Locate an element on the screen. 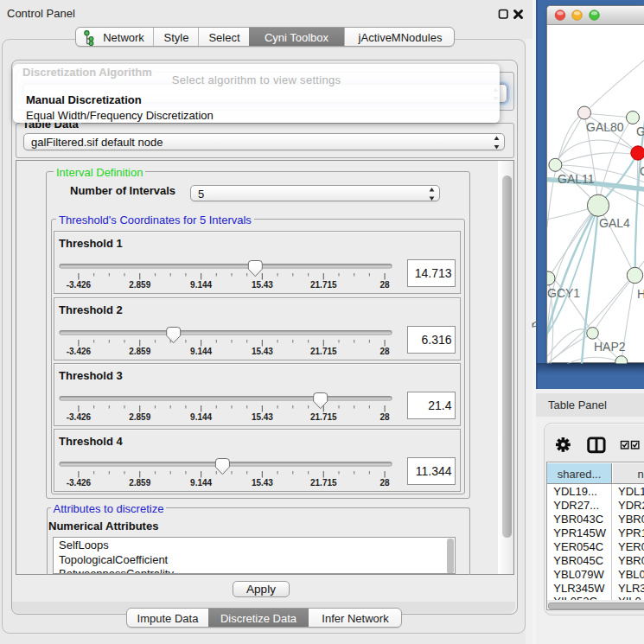 This screenshot has height=644, width=644. svg-text: C is located at coordinates (641, 171).